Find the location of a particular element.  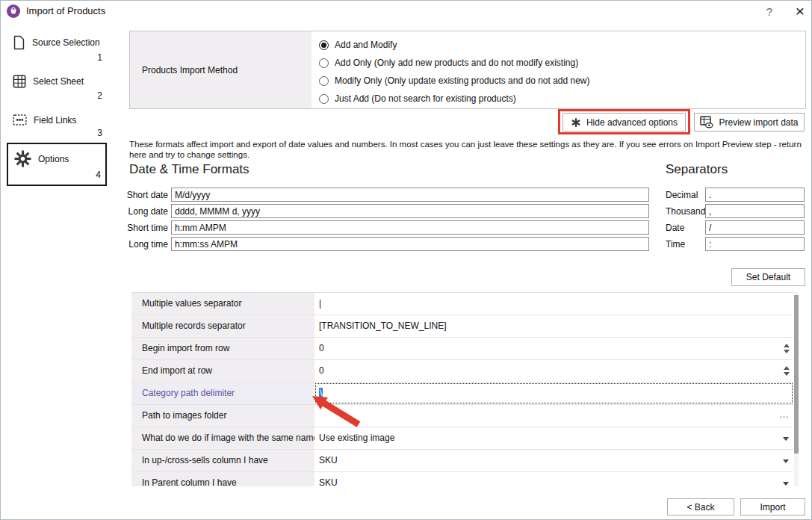

help-button: ? is located at coordinates (769, 12).